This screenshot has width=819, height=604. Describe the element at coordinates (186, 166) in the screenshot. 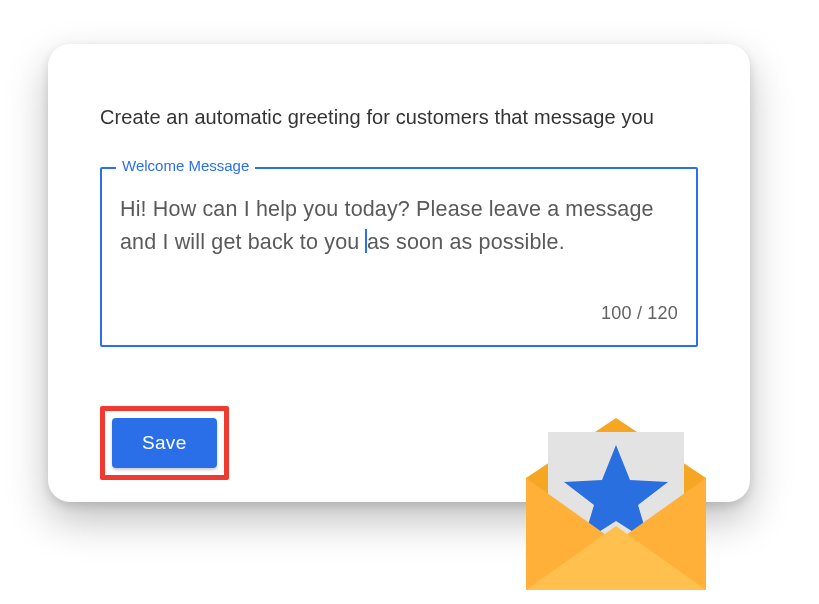

I see `field-label: Welcome Message` at that location.